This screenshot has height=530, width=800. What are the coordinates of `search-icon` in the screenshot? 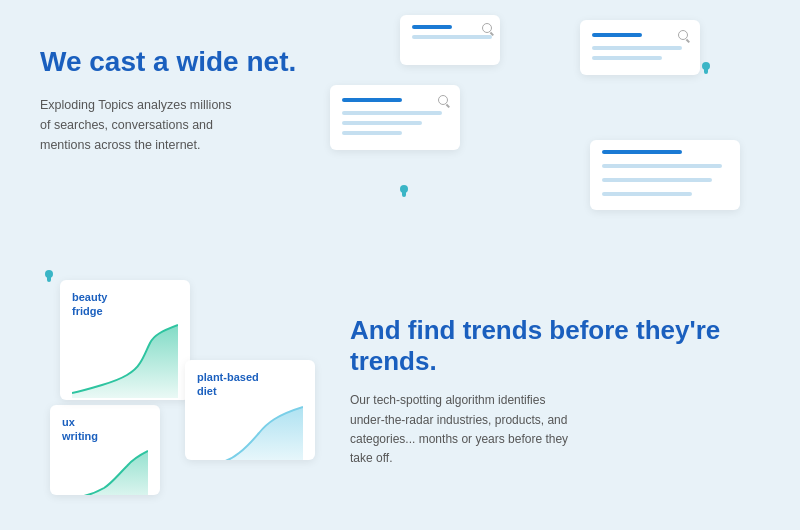 It's located at (683, 35).